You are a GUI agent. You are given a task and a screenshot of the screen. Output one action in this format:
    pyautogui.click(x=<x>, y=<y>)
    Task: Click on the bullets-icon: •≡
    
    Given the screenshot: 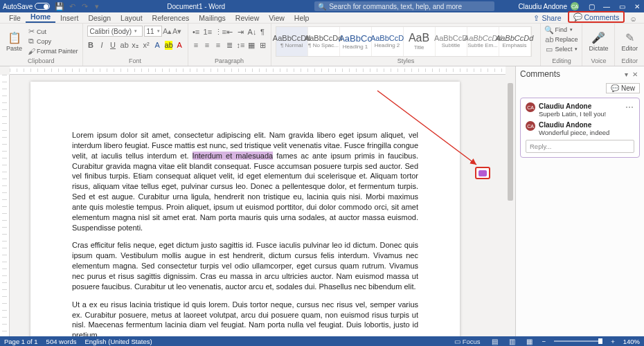 What is the action you would take?
    pyautogui.click(x=197, y=32)
    